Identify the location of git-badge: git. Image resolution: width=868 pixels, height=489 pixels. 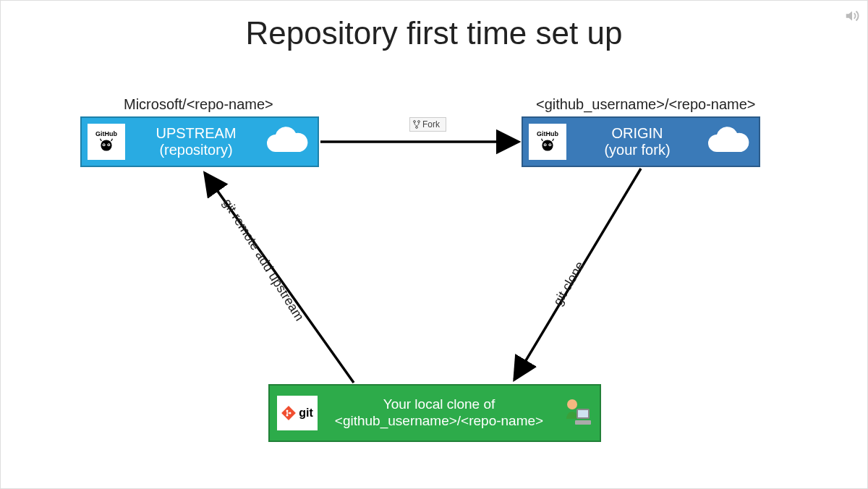
(297, 413).